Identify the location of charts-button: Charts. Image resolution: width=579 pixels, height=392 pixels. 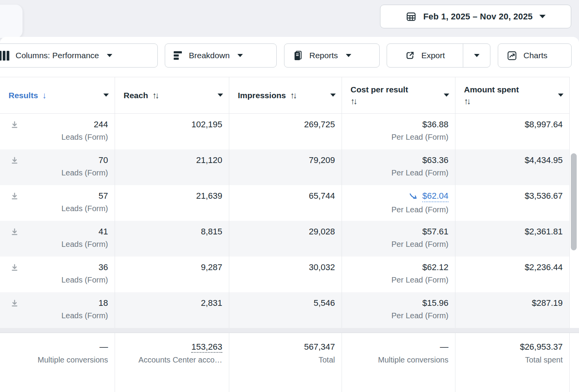
(535, 56).